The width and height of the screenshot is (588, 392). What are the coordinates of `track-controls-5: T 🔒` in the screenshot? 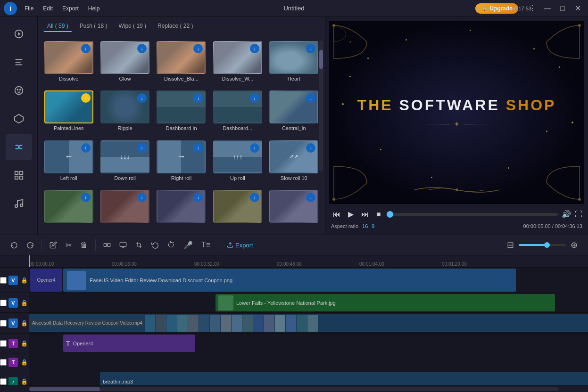 It's located at (15, 362).